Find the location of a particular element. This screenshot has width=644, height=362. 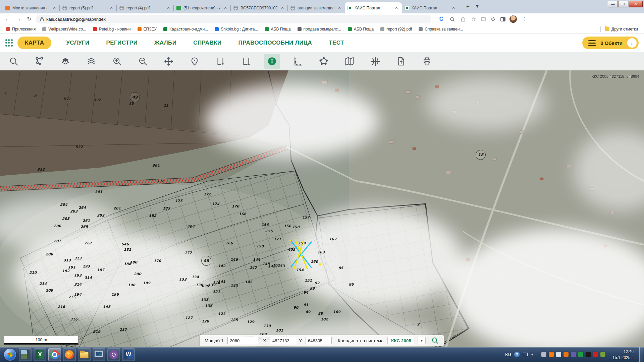

bookmark-item: report (92).pdf is located at coordinates (396, 29).